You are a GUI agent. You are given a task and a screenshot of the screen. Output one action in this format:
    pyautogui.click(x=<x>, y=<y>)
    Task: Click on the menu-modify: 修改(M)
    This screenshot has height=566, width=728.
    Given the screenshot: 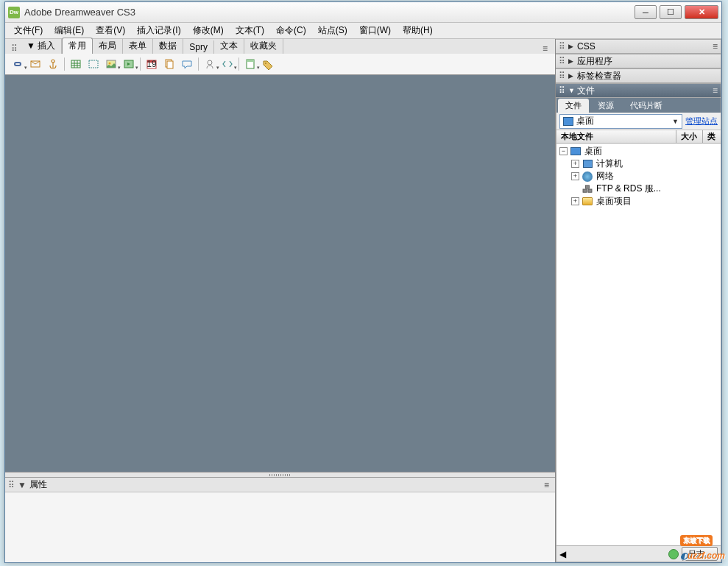 What is the action you would take?
    pyautogui.click(x=208, y=31)
    